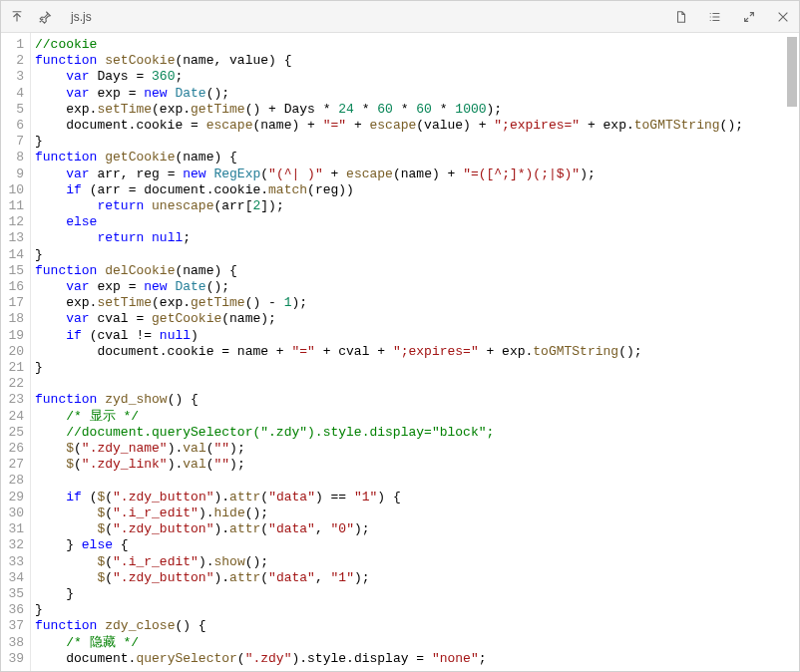 This screenshot has height=672, width=800. I want to click on code-line: if (cval != null), so click(417, 336).